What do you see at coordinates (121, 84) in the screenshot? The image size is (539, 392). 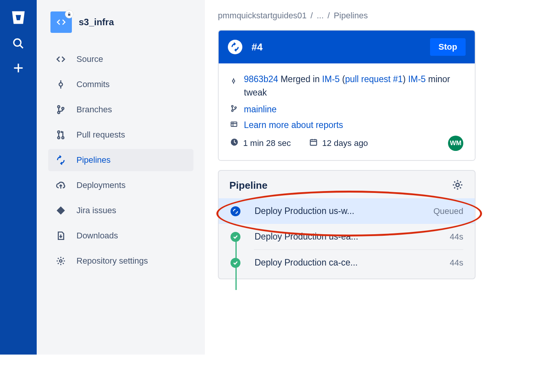 I see `sidebar-item-commits: Commits` at bounding box center [121, 84].